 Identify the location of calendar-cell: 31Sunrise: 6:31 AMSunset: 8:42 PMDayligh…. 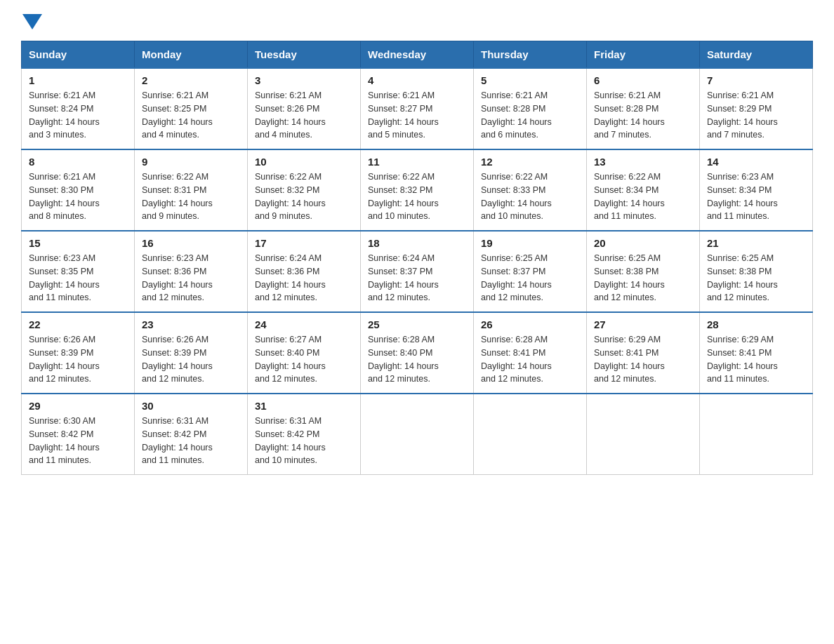
(305, 434).